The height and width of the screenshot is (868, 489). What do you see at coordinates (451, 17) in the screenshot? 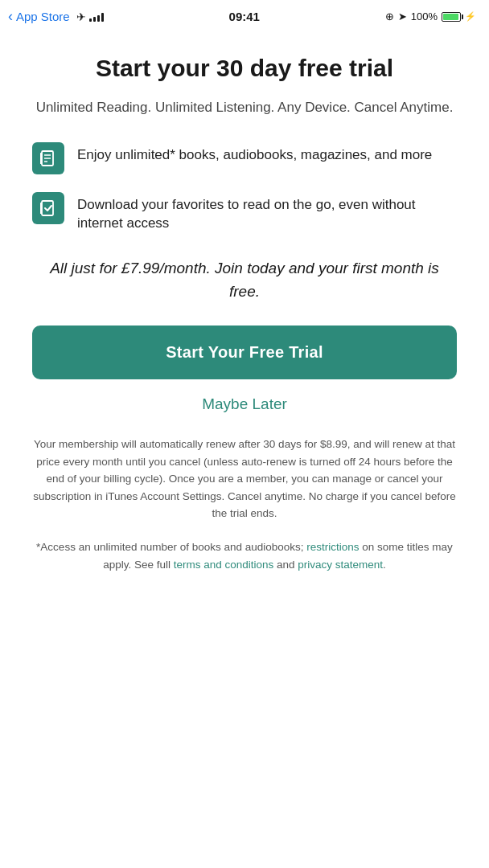
I see `battery-container` at bounding box center [451, 17].